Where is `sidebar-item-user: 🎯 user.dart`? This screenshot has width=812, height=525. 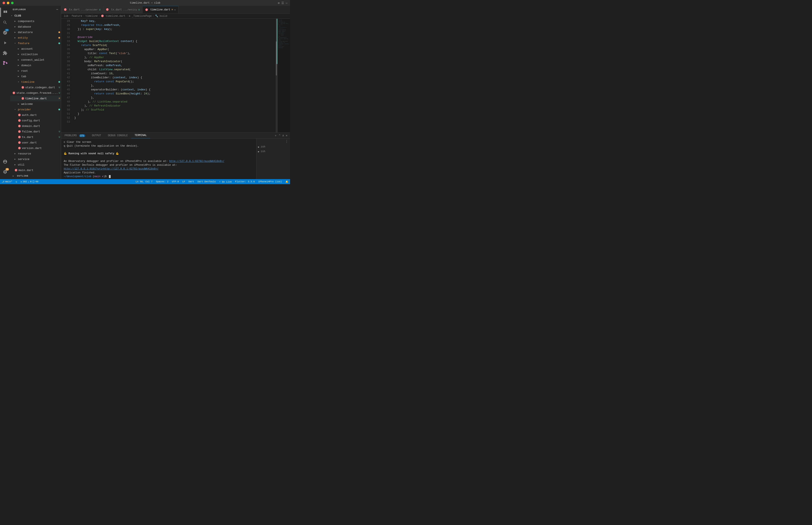
sidebar-item-user: 🎯 user.dart is located at coordinates (35, 142).